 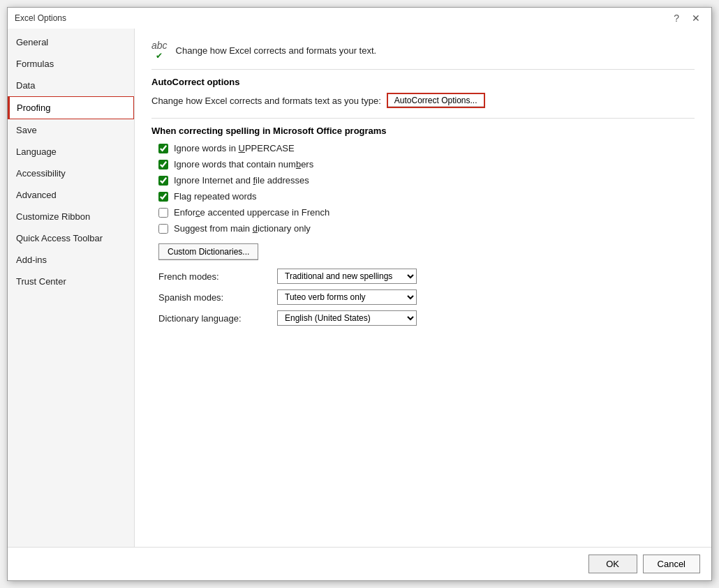 I want to click on spanish-modes-select: Tuteo verb forms onlyVoseo verb forms on…, so click(x=347, y=297).